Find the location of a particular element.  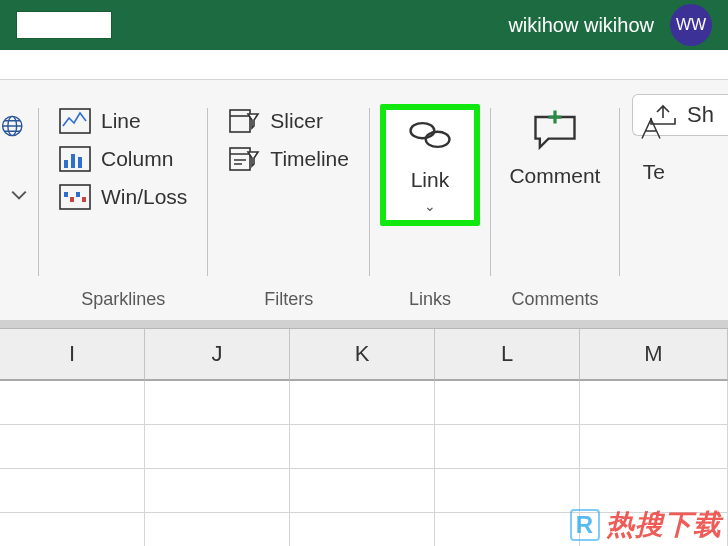

filters-group-label: Filters is located at coordinates (288, 300).